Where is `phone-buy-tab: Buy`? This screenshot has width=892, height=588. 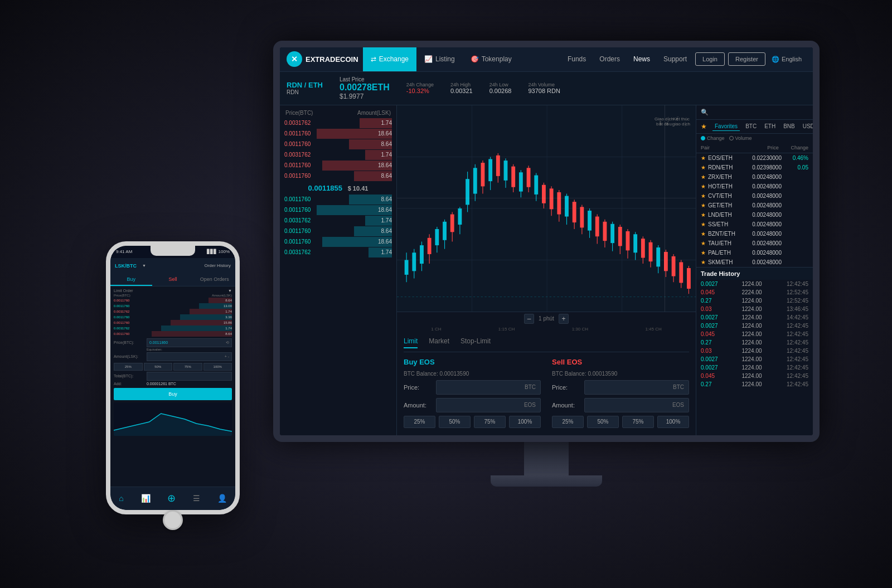 phone-buy-tab: Buy is located at coordinates (132, 280).